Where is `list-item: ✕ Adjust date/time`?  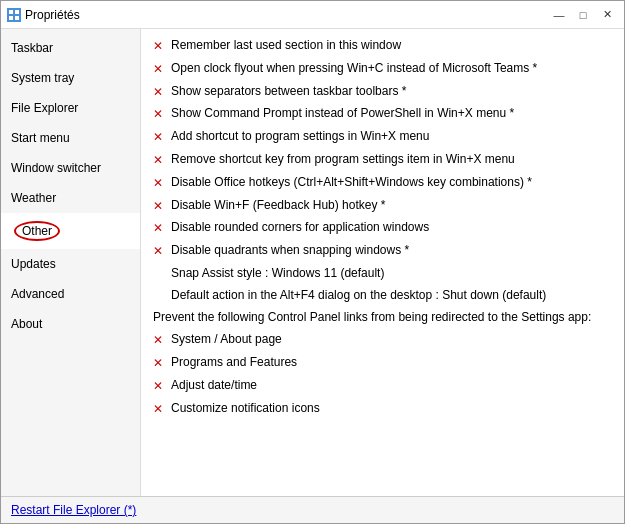
list-item: ✕ Adjust date/time is located at coordinates (382, 386).